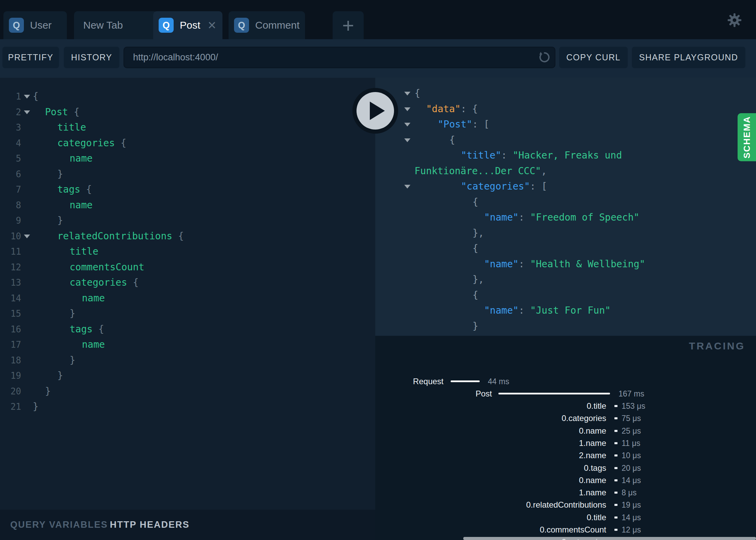  I want to click on tracing-duration: 12 μs, so click(631, 530).